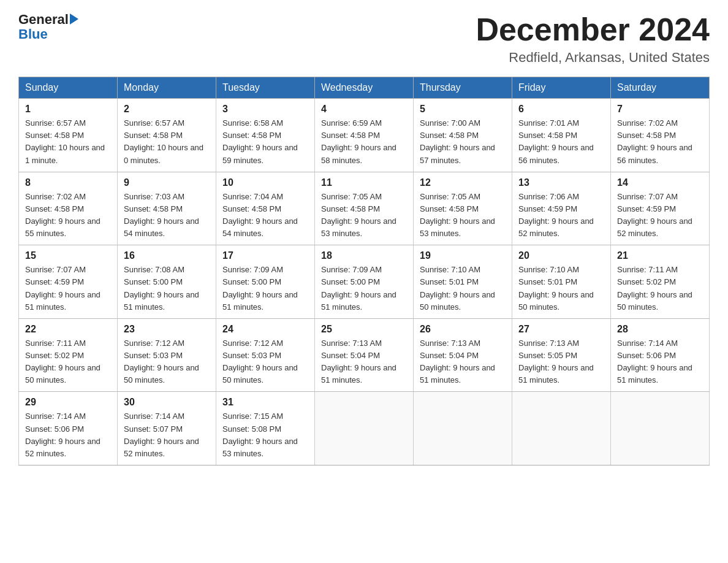 The width and height of the screenshot is (728, 563). Describe the element at coordinates (561, 355) in the screenshot. I see `calendar-day-cell: 27Sunrise: 7:13 AMSunset: 5:05 PMDayligh…` at that location.